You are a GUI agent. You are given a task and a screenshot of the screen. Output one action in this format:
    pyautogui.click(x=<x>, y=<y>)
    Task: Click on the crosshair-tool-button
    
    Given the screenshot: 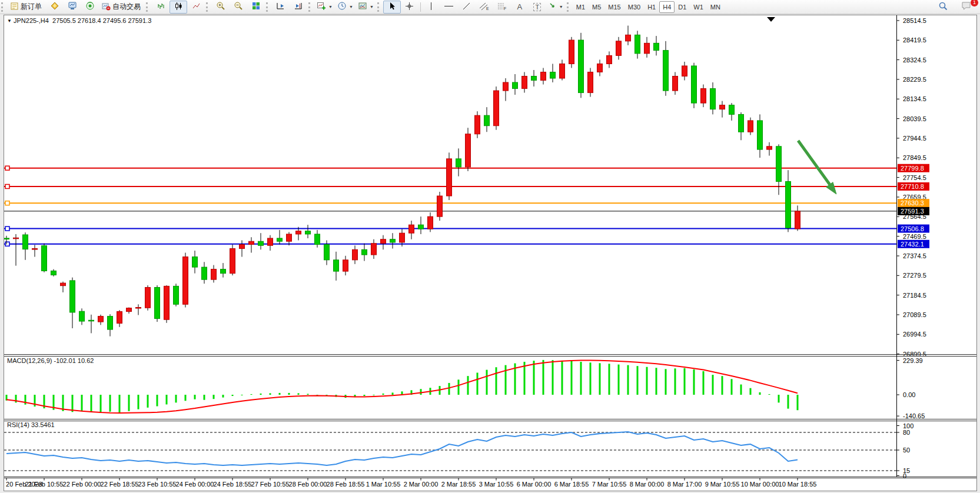 What is the action you would take?
    pyautogui.click(x=410, y=7)
    